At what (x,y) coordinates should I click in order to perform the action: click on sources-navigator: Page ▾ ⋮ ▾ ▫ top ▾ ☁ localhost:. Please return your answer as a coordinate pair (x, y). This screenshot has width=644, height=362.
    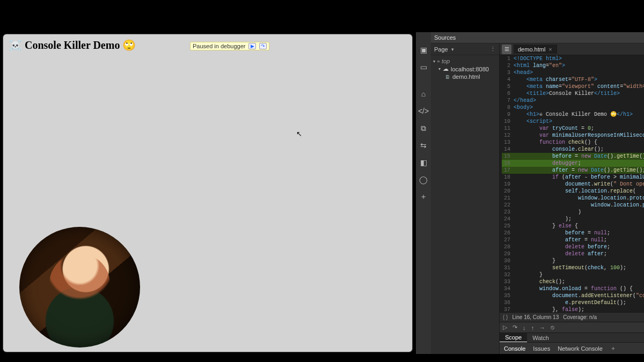
    Looking at the image, I should click on (465, 198).